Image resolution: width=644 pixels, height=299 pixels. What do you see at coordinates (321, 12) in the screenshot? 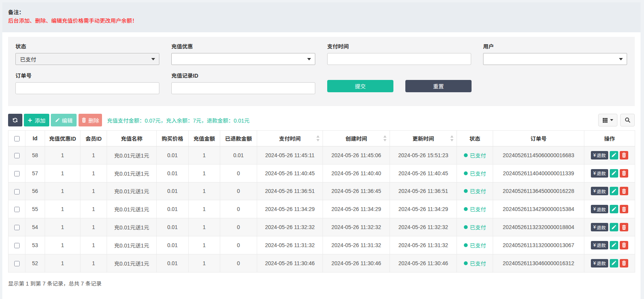
I see `note-title: 备注：` at bounding box center [321, 12].